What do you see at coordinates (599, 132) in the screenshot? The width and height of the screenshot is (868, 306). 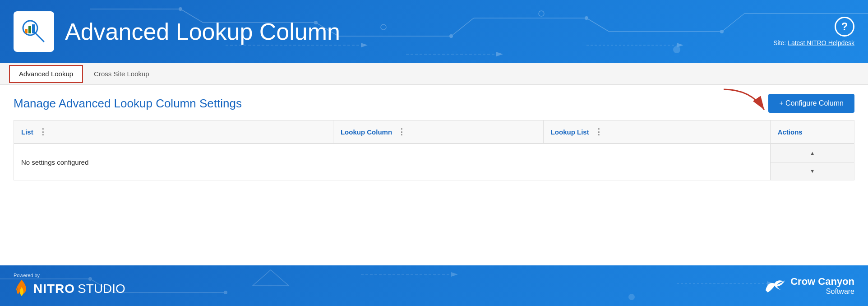 I see `col-lookup-list-menu: ⋮` at bounding box center [599, 132].